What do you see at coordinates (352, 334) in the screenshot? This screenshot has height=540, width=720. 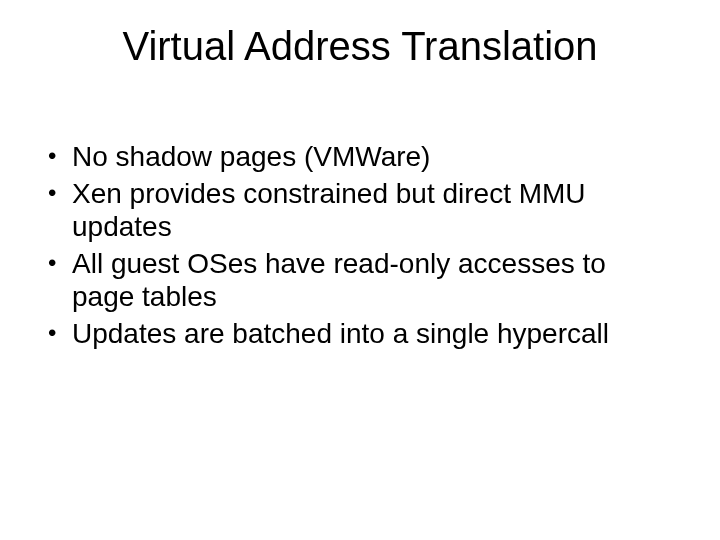 I see `list-item: Updates are batched into a single hyperc…` at bounding box center [352, 334].